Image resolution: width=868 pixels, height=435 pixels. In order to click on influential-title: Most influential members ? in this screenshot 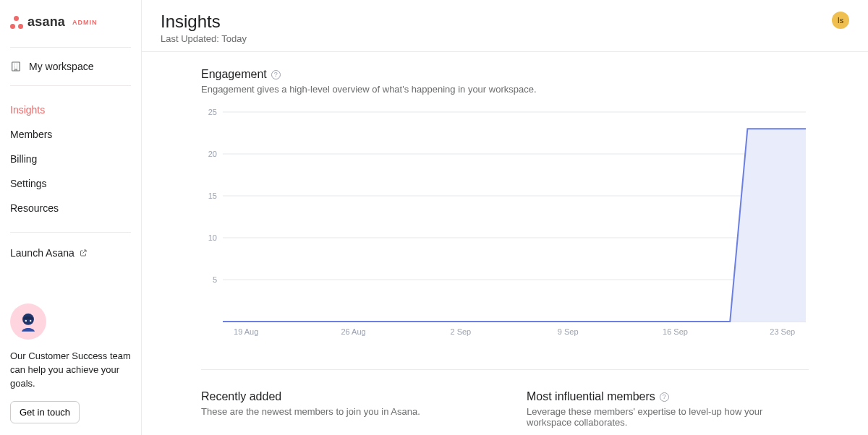, I will do `click(668, 397)`.